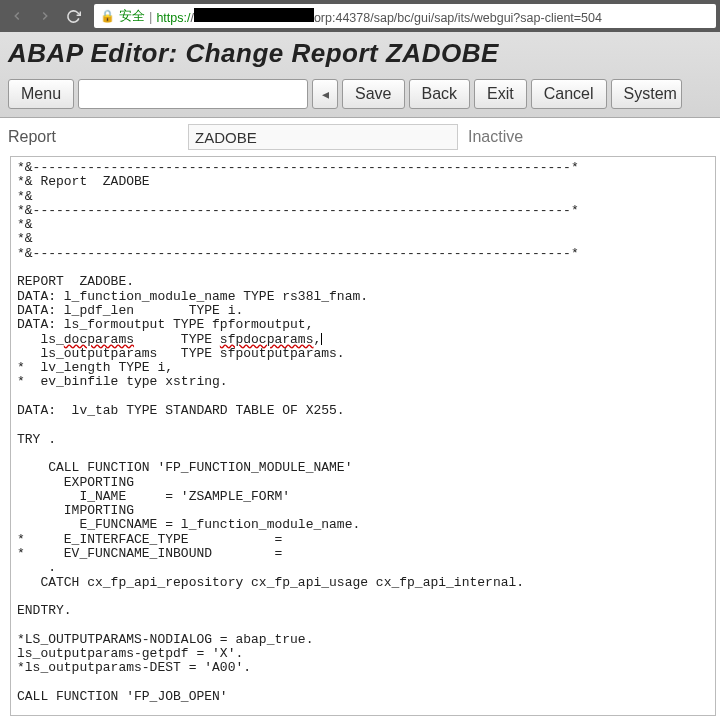  Describe the element at coordinates (193, 94) in the screenshot. I see `command-input` at that location.